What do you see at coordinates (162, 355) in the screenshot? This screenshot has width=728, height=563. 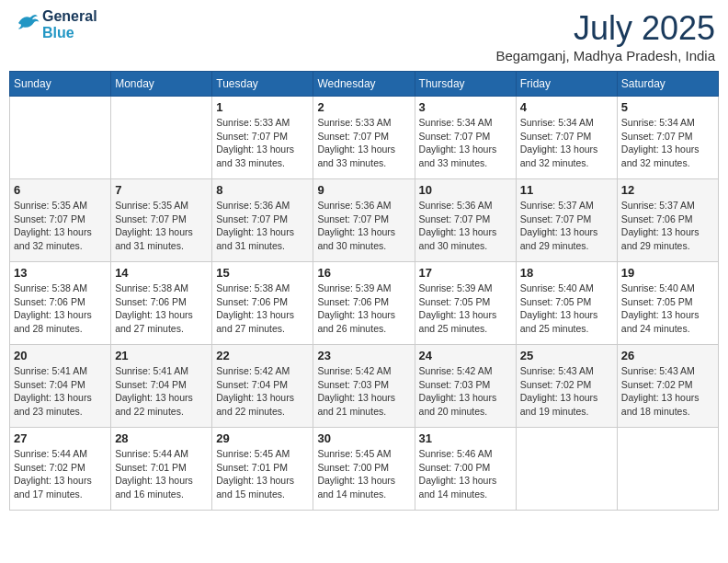 I see `day-number: 21` at bounding box center [162, 355].